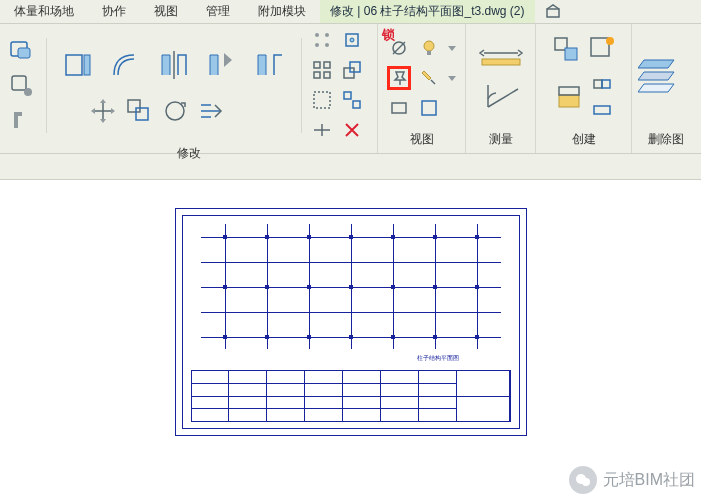 The image size is (701, 500). I want to click on override-icon, so click(429, 108).